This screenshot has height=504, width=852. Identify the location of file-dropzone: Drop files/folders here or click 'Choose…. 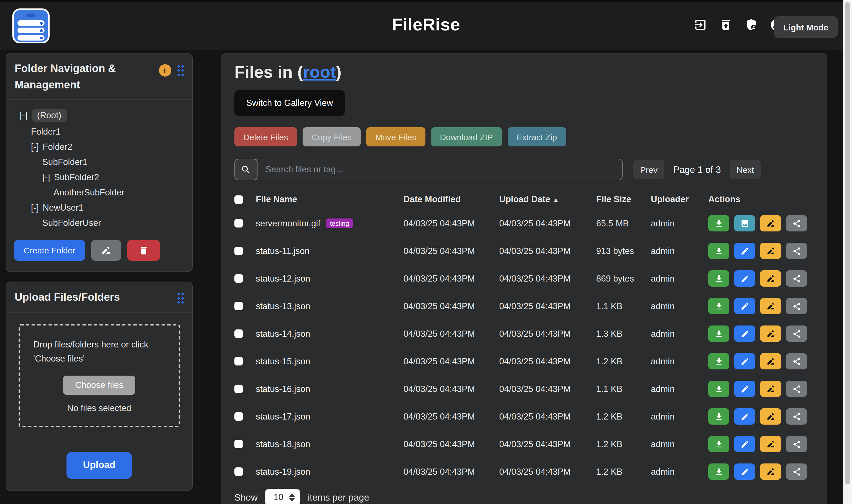
(99, 375).